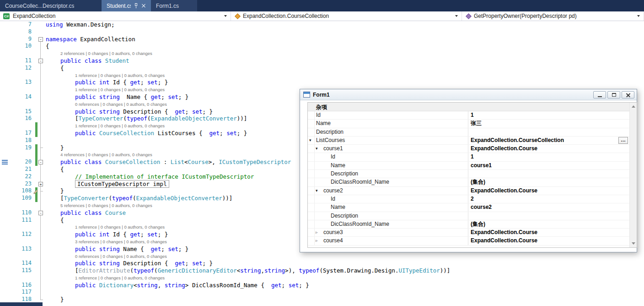 The width and height of the screenshot is (644, 306). I want to click on code-text: ICustomTypeDescriptor impl, so click(122, 184).